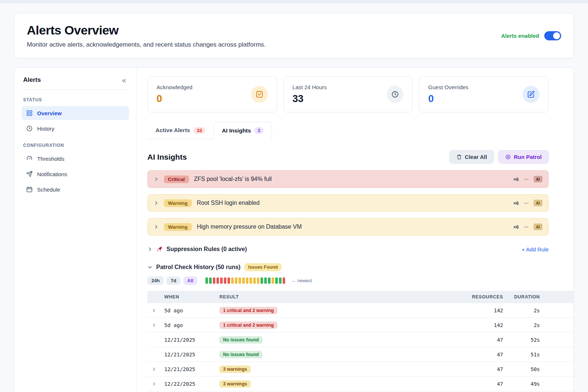 This screenshot has width=588, height=392. Describe the element at coordinates (556, 36) in the screenshot. I see `toggle-knob` at that location.